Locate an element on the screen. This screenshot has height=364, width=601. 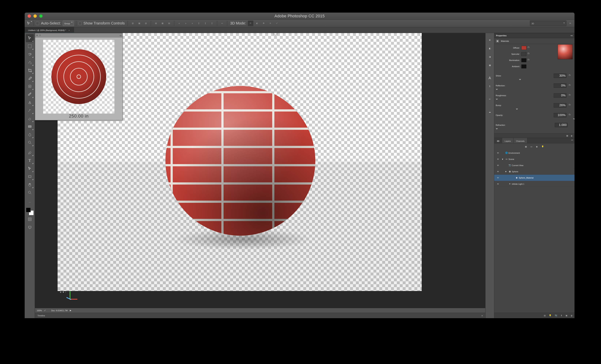
material-preview-thumbnail is located at coordinates (565, 52).